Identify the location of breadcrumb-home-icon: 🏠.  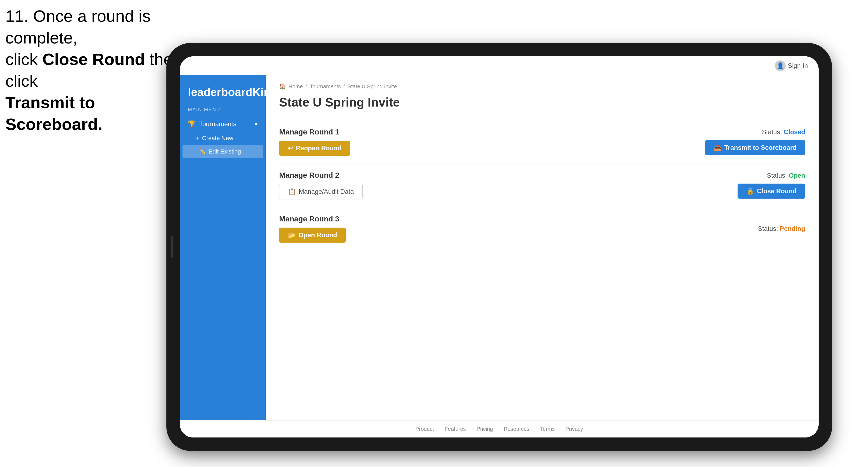
(282, 86).